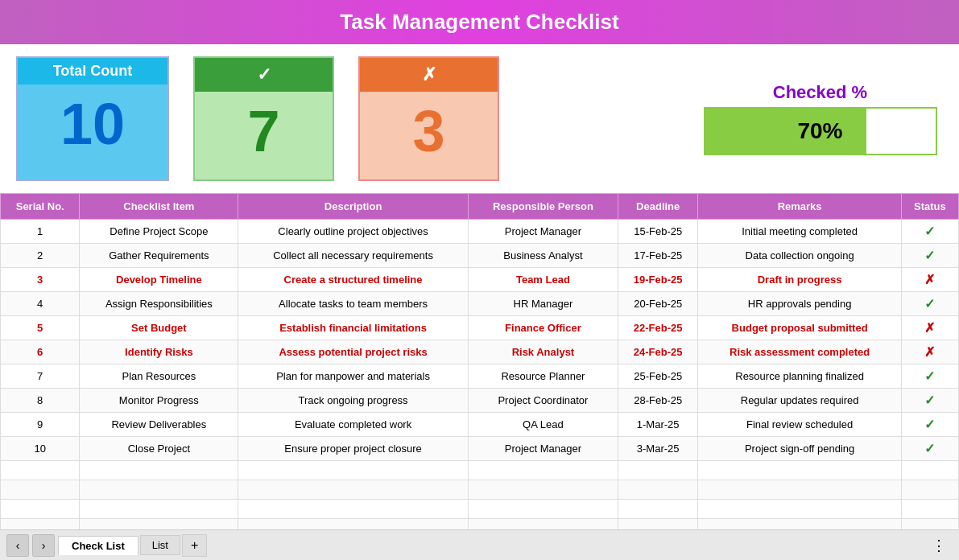 The height and width of the screenshot is (560, 959). What do you see at coordinates (657, 352) in the screenshot?
I see `cell-deadline: 24-Feb-25` at bounding box center [657, 352].